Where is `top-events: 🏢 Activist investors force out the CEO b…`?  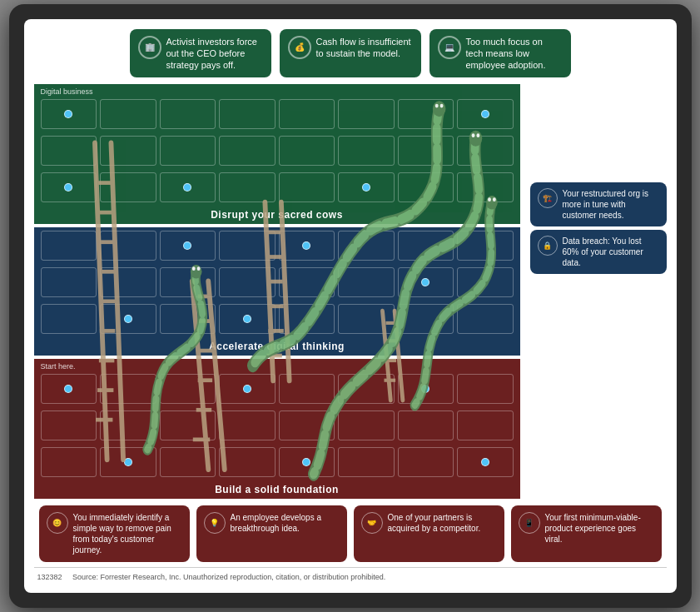 top-events: 🏢 Activist investors force out the CEO b… is located at coordinates (350, 53).